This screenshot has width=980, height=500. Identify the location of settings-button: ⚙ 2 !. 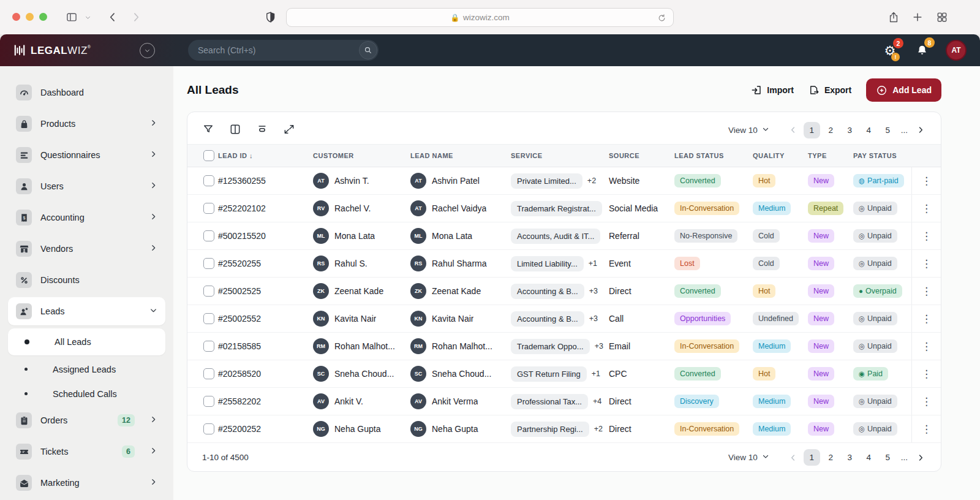
(890, 50).